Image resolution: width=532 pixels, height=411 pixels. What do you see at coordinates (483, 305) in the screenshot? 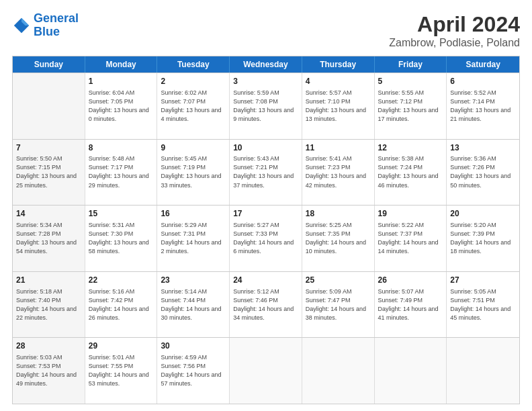
I see `cal-cell: 27Sunrise: 5:05 AMSunset: 7:51 PMDayligh…` at bounding box center [483, 305].